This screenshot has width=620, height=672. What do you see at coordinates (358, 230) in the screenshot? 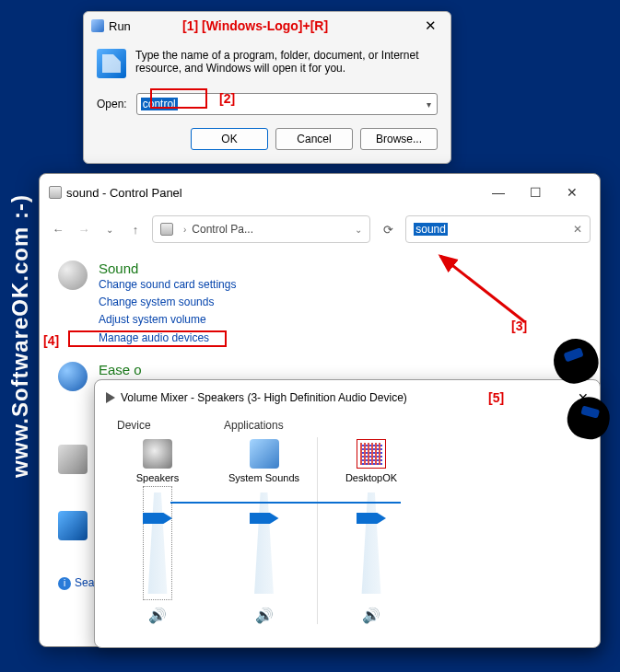
I see `chevron-down-icon: ⌄` at bounding box center [358, 230].